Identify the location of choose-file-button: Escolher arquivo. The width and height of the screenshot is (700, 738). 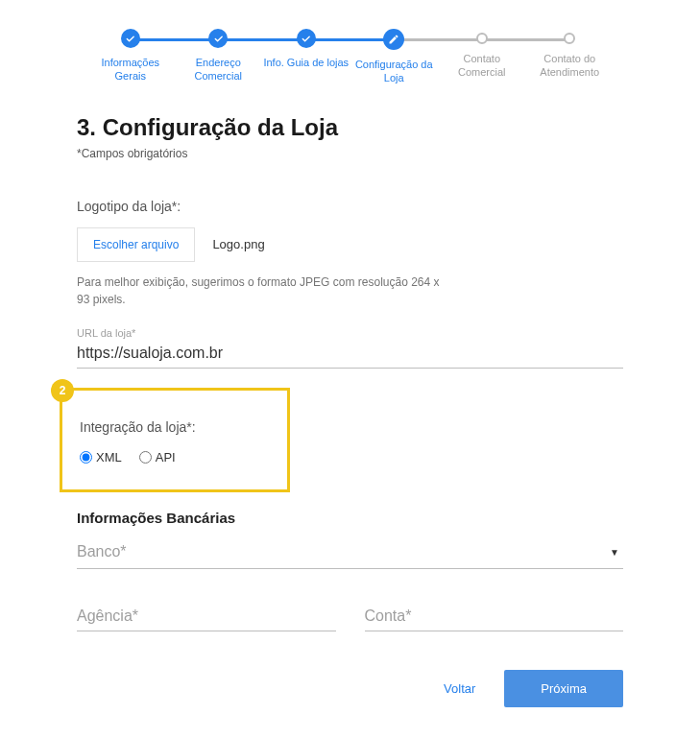
(136, 245).